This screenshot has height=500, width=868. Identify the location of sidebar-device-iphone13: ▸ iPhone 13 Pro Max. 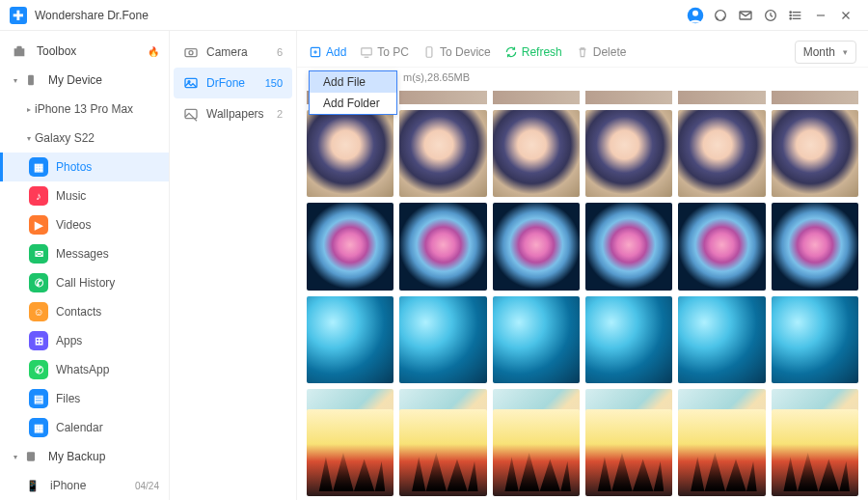
(85, 109).